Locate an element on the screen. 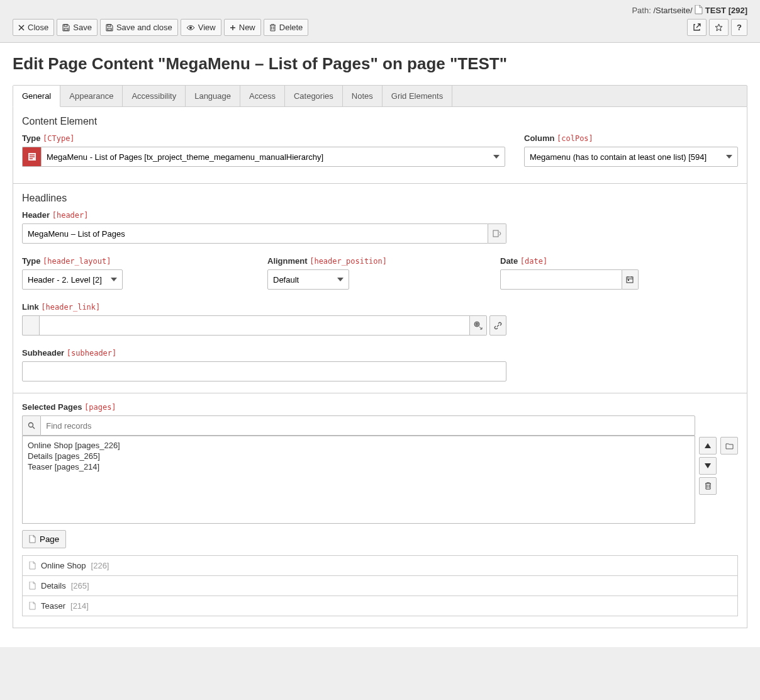 Image resolution: width=760 pixels, height=700 pixels. header-layout-select: Header - 2. Level [2] is located at coordinates (72, 279).